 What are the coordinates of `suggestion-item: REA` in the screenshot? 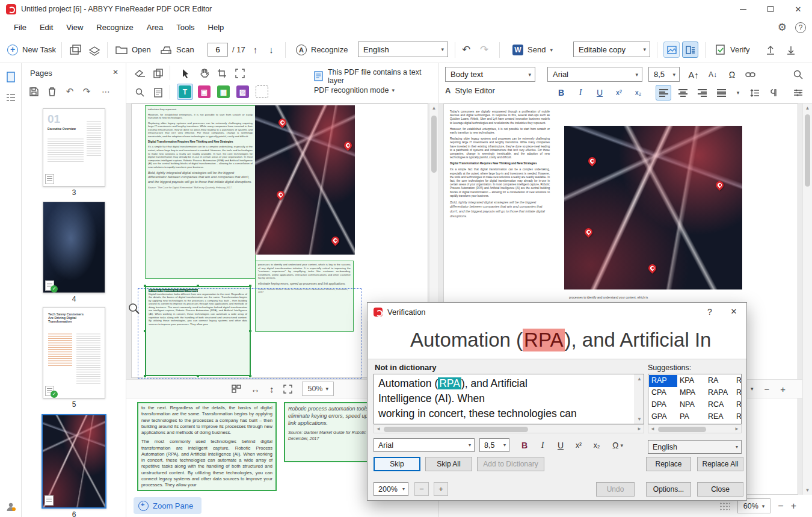 It's located at (719, 417).